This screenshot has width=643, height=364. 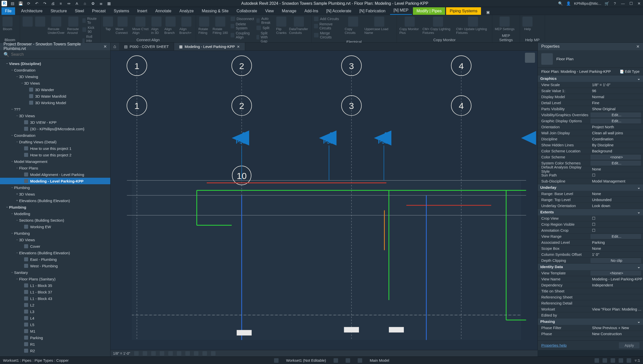 I want to click on tree-item: L1 - Block 37, so click(x=55, y=292).